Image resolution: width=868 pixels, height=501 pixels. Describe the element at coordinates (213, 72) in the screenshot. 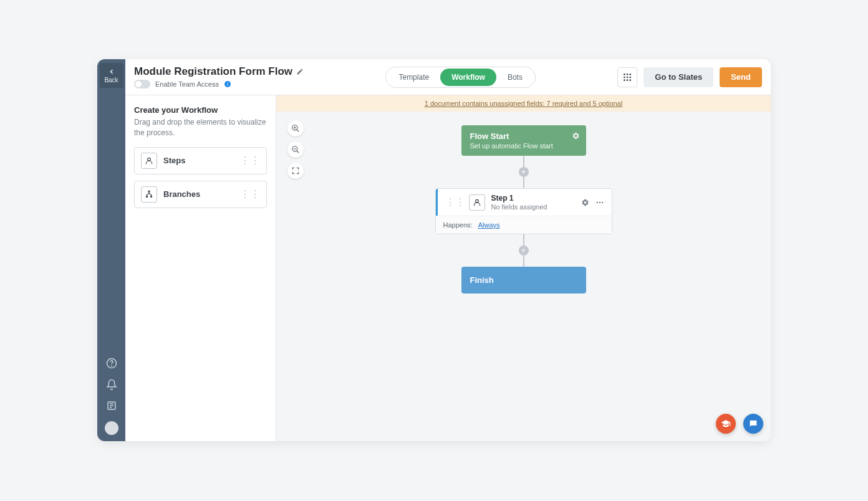

I see `page-title: Module Registration Form Flow` at that location.